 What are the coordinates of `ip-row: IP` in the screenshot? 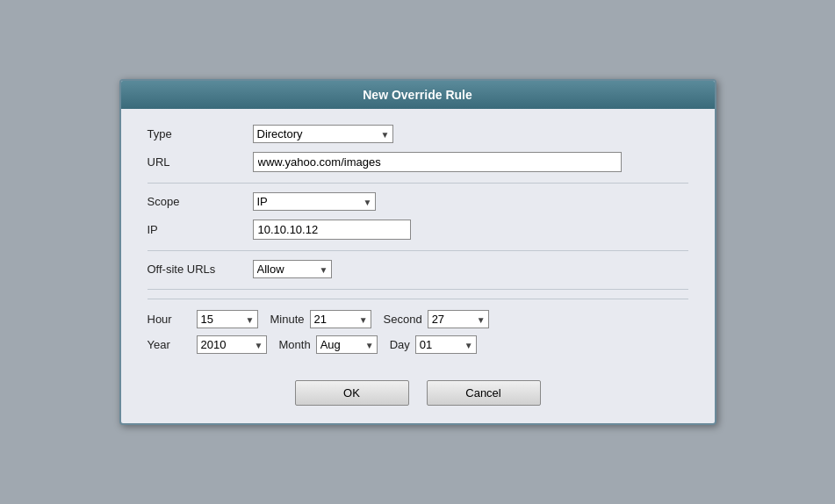 It's located at (418, 230).